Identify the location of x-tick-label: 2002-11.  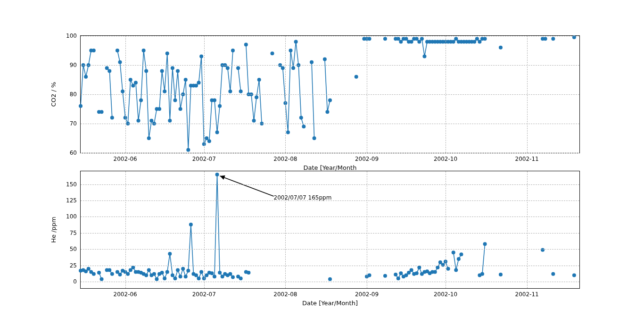
(527, 294).